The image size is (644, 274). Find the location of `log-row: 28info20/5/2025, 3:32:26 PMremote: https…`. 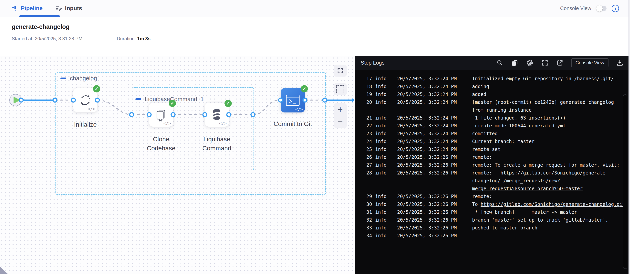

log-row: 28info20/5/2025, 3:32:26 PMremote: https… is located at coordinates (492, 173).